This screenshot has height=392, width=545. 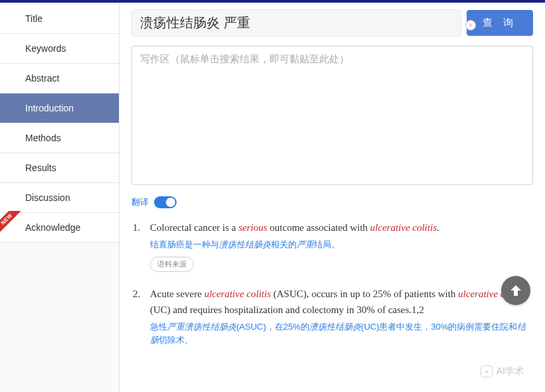 I want to click on translate-row: 翻译, so click(x=332, y=202).